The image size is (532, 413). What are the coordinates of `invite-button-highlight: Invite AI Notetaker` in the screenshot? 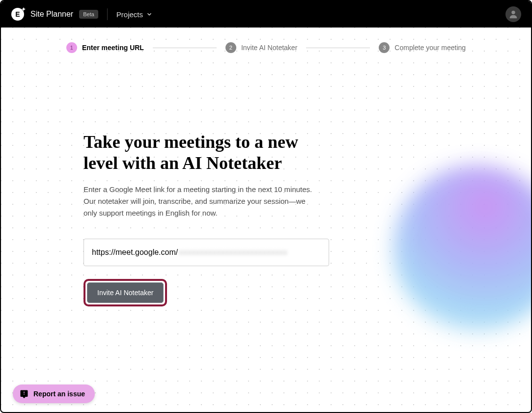 It's located at (125, 293).